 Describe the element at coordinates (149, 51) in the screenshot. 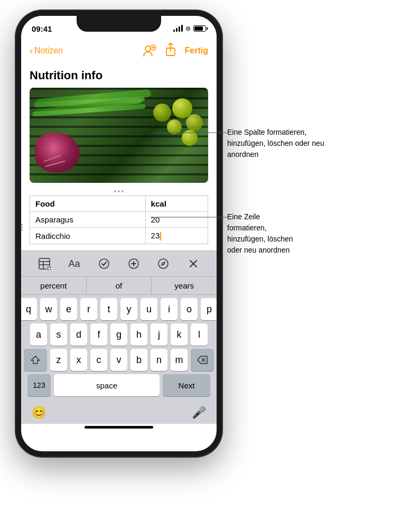

I see `add-collaborator-button` at that location.